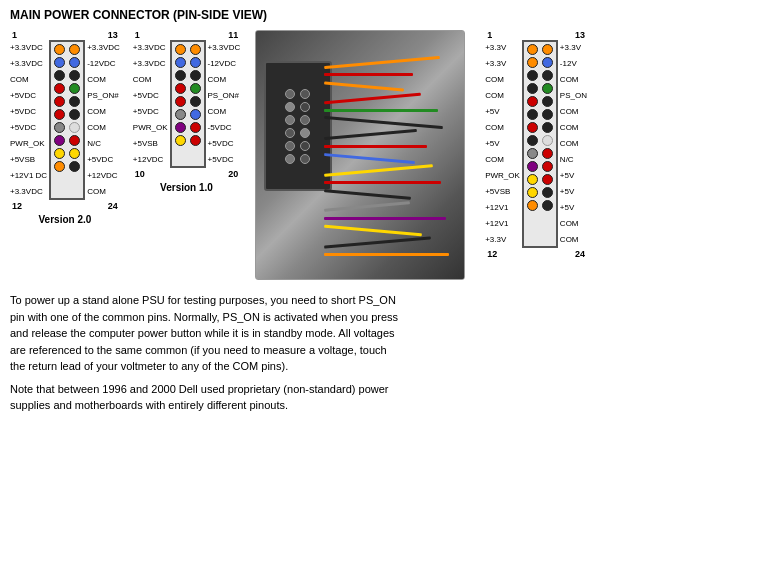 The height and width of the screenshot is (585, 769). What do you see at coordinates (394, 156) in the screenshot?
I see `cables-visual` at bounding box center [394, 156].